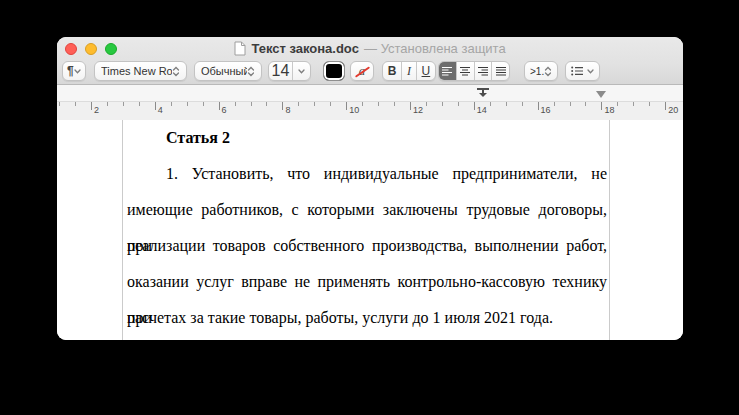 This screenshot has height=415, width=739. Describe the element at coordinates (601, 94) in the screenshot. I see `right-indent-marker` at that location.